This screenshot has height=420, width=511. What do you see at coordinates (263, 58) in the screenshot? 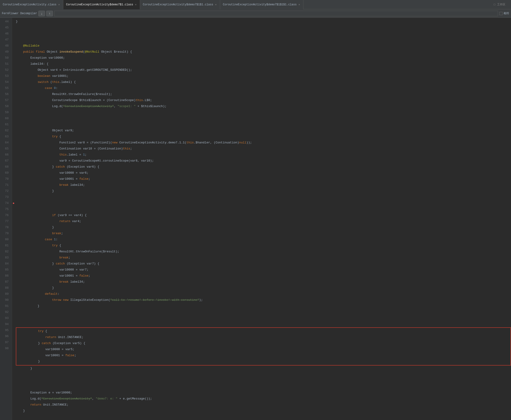
I see `code-line-48: Exception var10000;` at bounding box center [263, 58].